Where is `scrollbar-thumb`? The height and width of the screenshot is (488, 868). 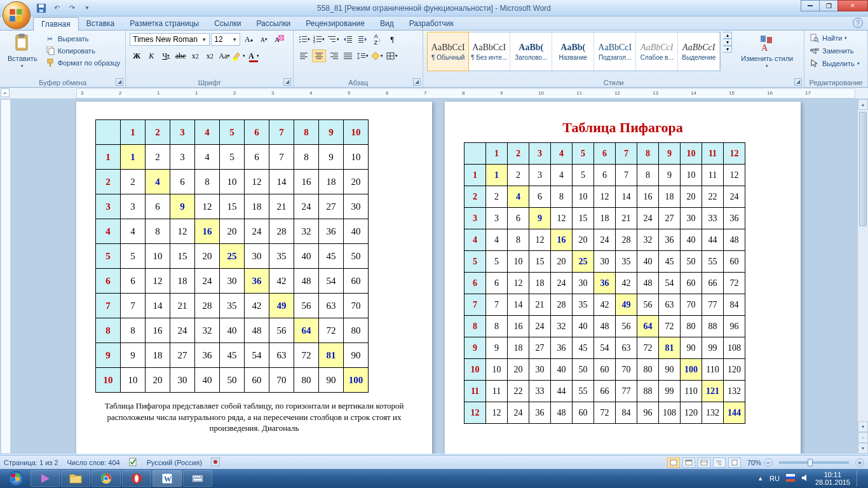 scrollbar-thumb is located at coordinates (863, 169).